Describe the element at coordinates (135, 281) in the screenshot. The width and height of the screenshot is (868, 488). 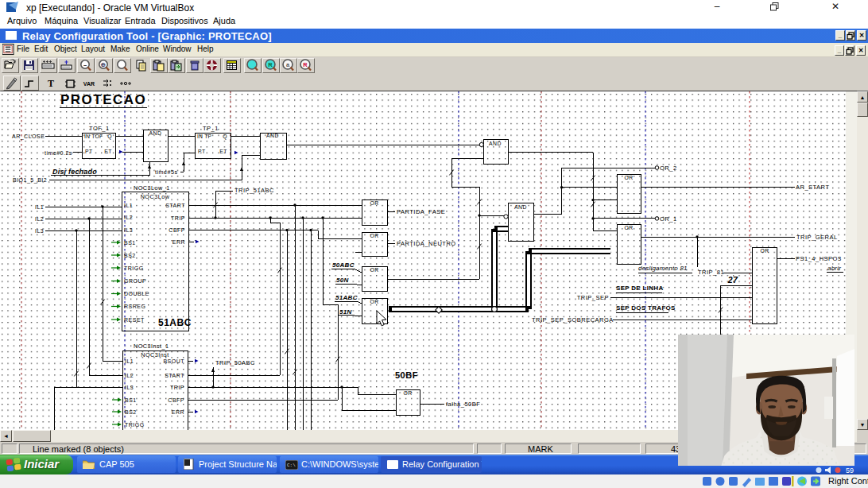
I see `svg-text: GROUP` at that location.